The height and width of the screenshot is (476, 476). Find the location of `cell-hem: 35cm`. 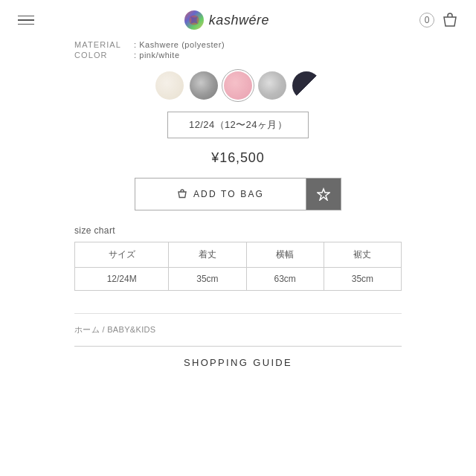

cell-hem: 35cm is located at coordinates (362, 280).